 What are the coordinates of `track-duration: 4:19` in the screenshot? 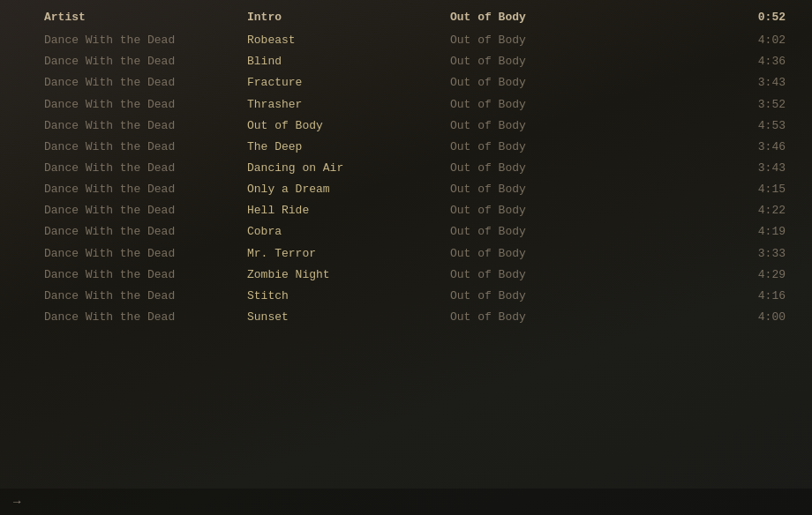 It's located at (724, 232).